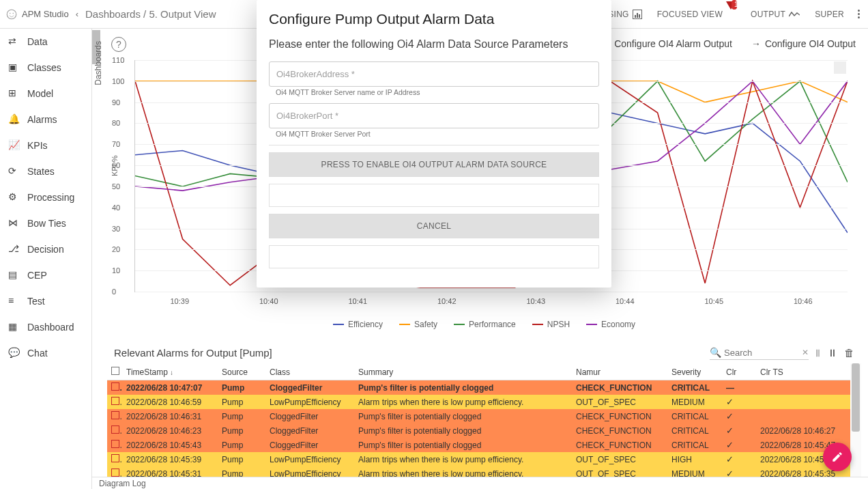 The image size is (868, 489). I want to click on sidebar-item-states: ⟳States, so click(46, 171).